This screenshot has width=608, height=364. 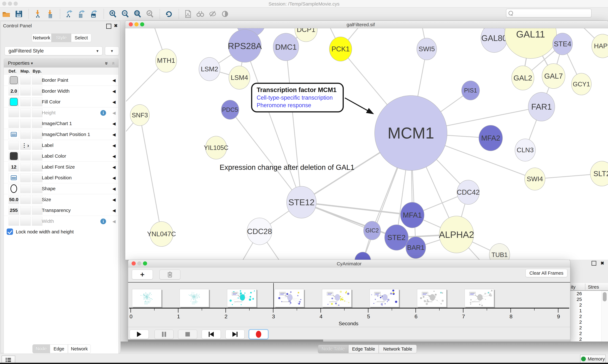 What do you see at coordinates (14, 91) in the screenshot?
I see `property-cell: 2.0` at bounding box center [14, 91].